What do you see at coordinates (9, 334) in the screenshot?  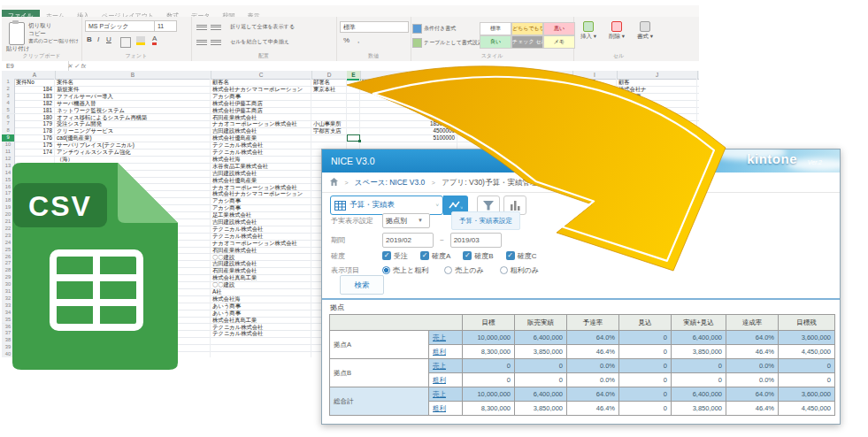 I see `excel-row-header: 37` at bounding box center [9, 334].